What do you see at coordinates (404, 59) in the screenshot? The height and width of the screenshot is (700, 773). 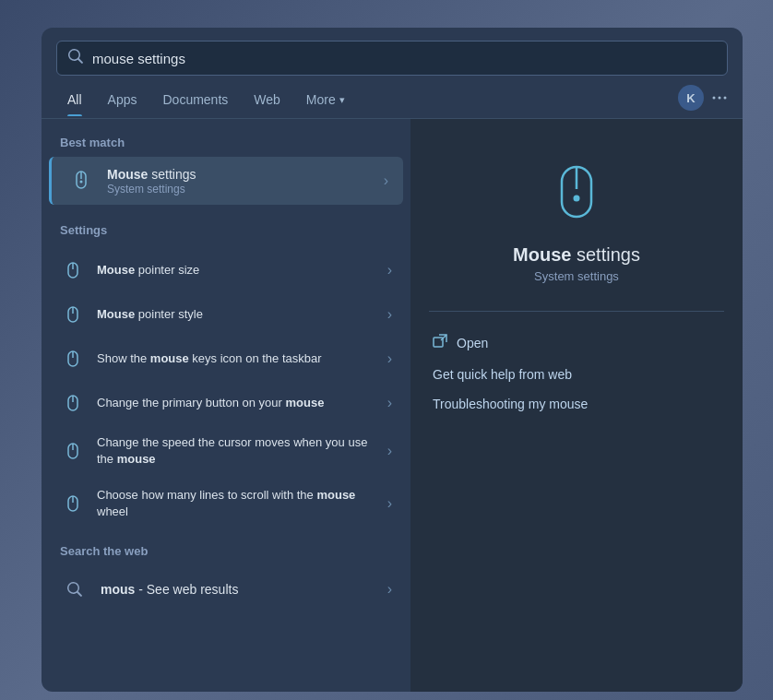 I see `search-input` at bounding box center [404, 59].